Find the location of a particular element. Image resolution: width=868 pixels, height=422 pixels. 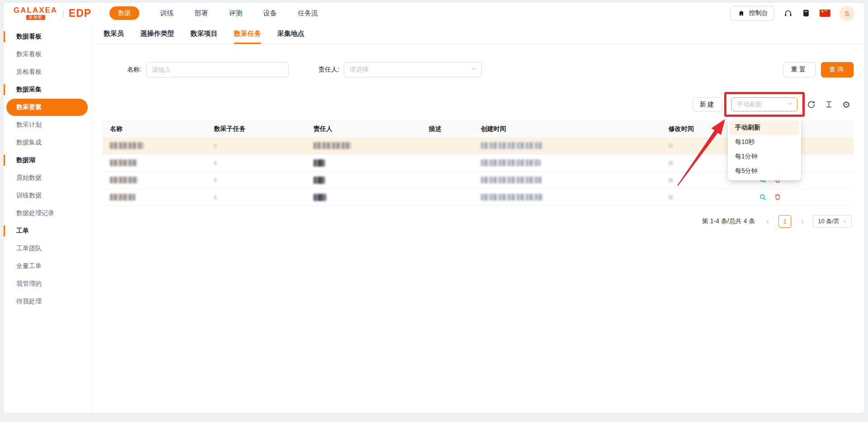

console-button: 控制台 is located at coordinates (753, 14).